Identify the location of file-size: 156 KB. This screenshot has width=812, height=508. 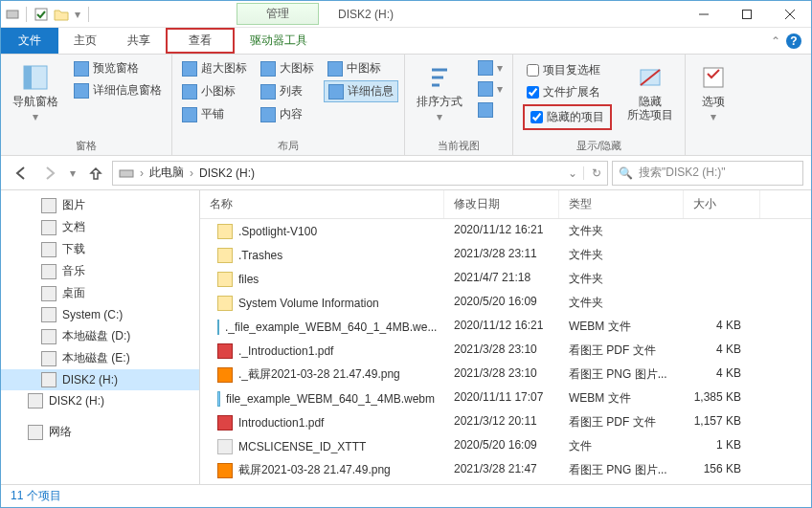
(722, 471).